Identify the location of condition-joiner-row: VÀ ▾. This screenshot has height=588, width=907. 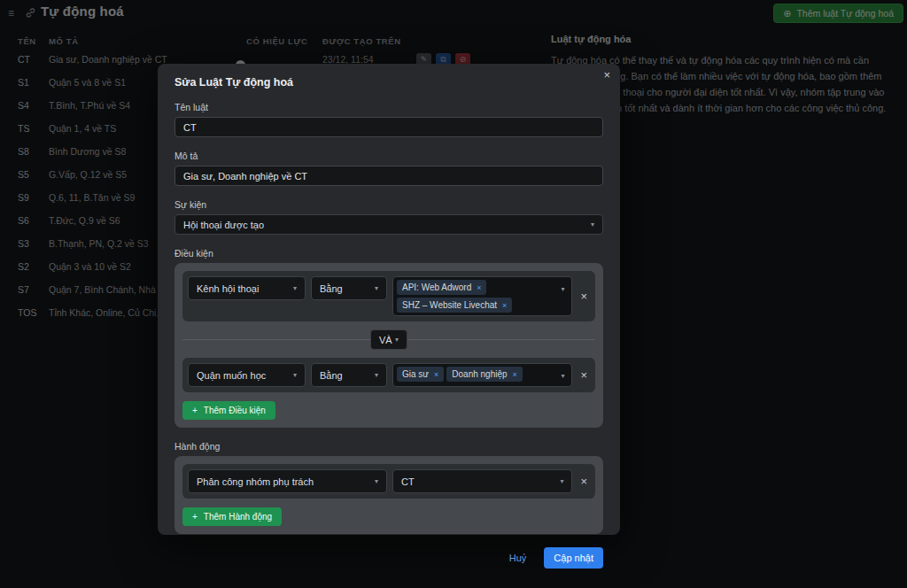
(389, 340).